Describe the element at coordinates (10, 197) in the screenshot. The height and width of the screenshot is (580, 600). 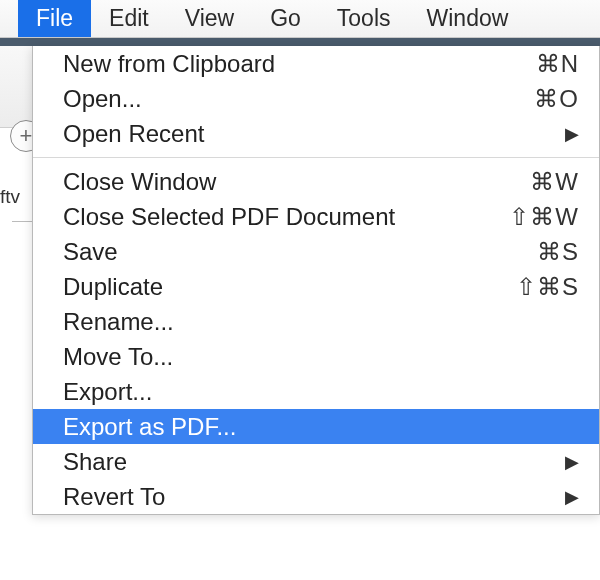
I see `background-text-fragment: ftv` at that location.